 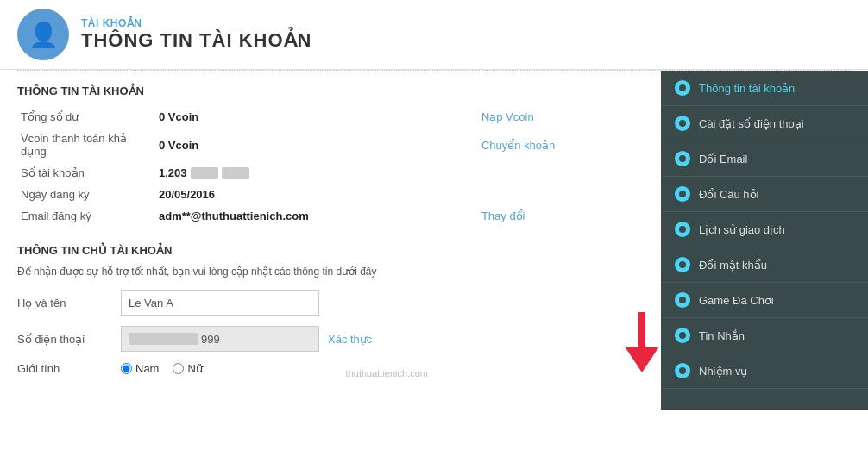 What do you see at coordinates (764, 229) in the screenshot?
I see `sidebar-item-lich-su: Lịch sử giao dịch` at bounding box center [764, 229].